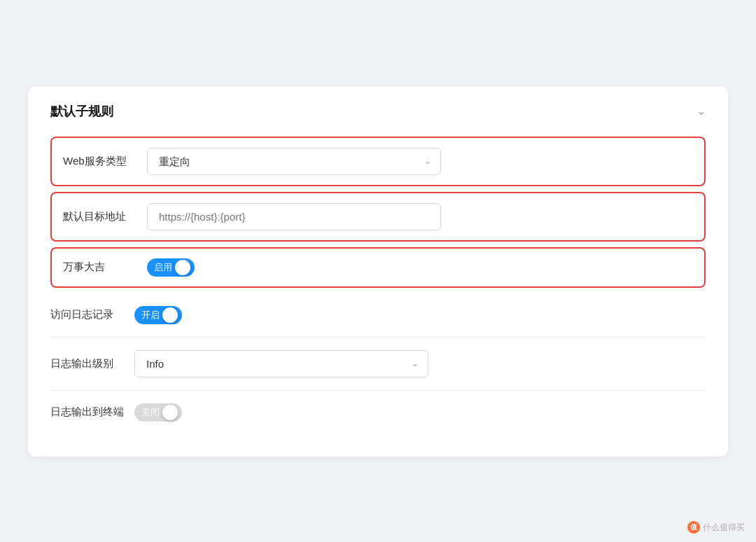 Image resolution: width=756 pixels, height=542 pixels. What do you see at coordinates (694, 527) in the screenshot?
I see `watermark-icon: 值` at bounding box center [694, 527].